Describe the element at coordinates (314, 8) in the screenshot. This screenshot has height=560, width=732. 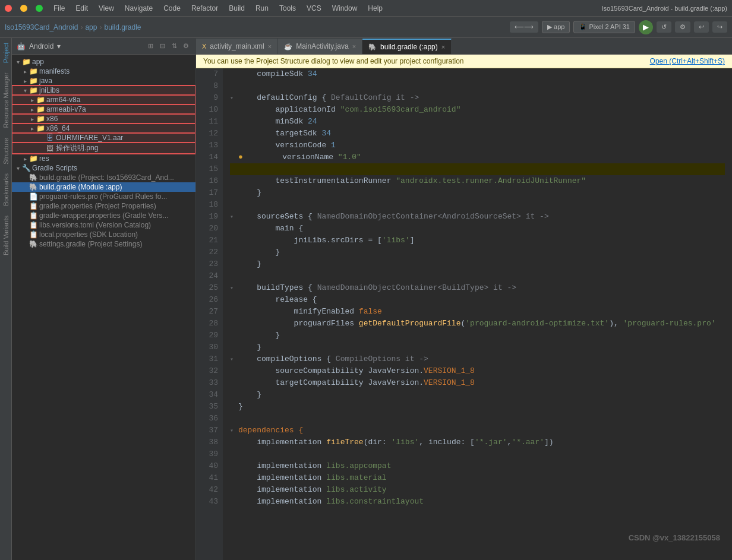
I see `menu-vcs: VCS` at that location.